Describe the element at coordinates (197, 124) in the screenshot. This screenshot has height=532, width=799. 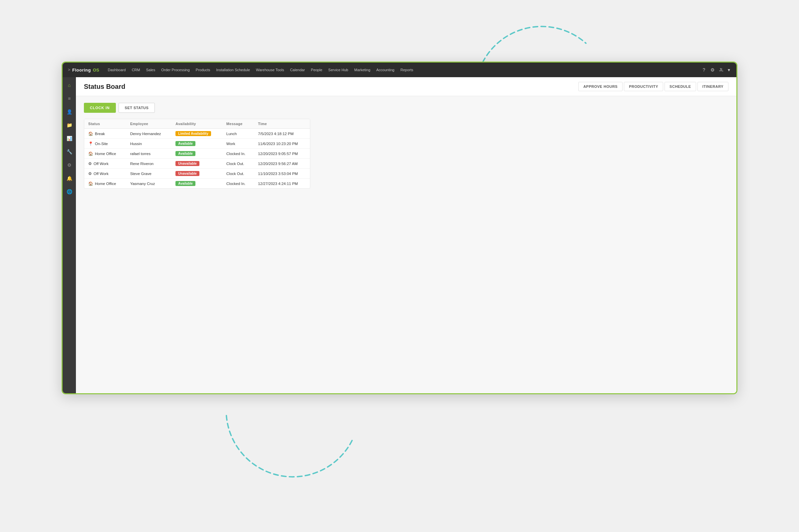
I see `table-header-row: StatusEmployeeAvailabilityMessageTime` at that location.